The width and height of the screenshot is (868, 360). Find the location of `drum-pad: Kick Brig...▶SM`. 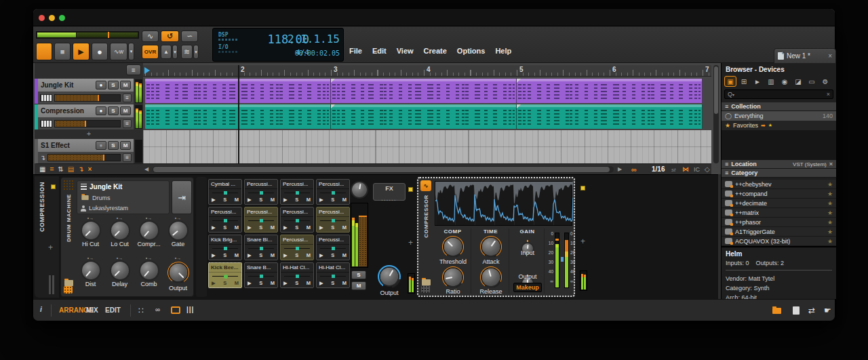

drum-pad: Kick Brig...▶SM is located at coordinates (225, 247).